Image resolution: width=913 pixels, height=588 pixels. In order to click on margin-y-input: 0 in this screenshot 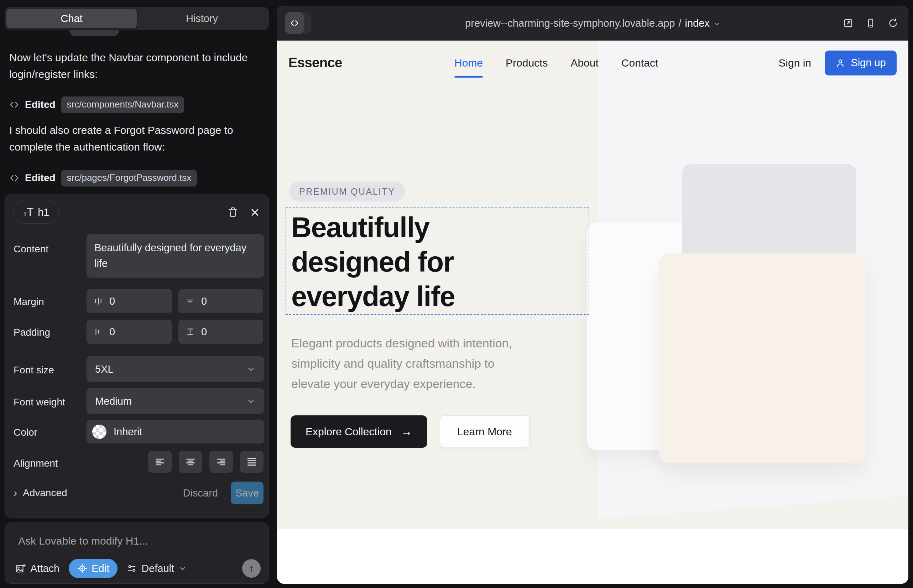, I will do `click(221, 301)`.